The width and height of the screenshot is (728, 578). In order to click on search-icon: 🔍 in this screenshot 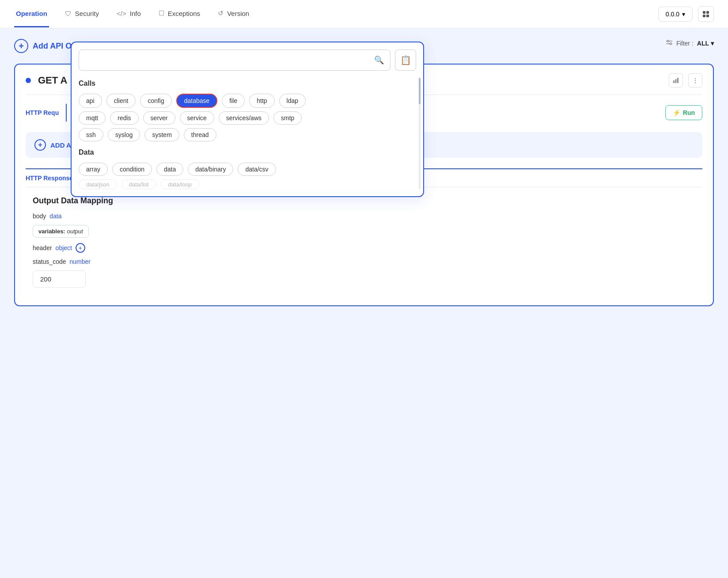, I will do `click(379, 60)`.